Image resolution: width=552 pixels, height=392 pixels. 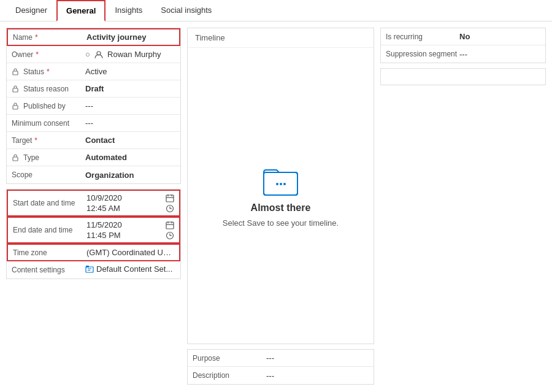 I want to click on type-row: Type Automated, so click(x=93, y=158).